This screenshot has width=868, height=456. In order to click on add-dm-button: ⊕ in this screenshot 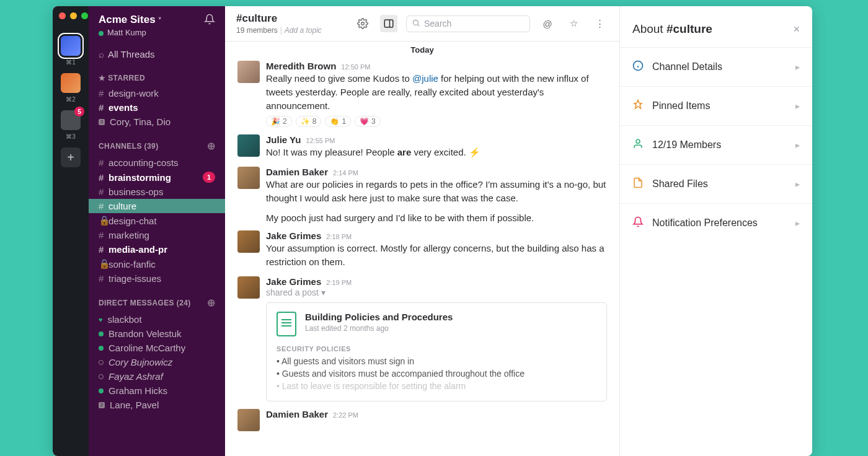, I will do `click(211, 302)`.